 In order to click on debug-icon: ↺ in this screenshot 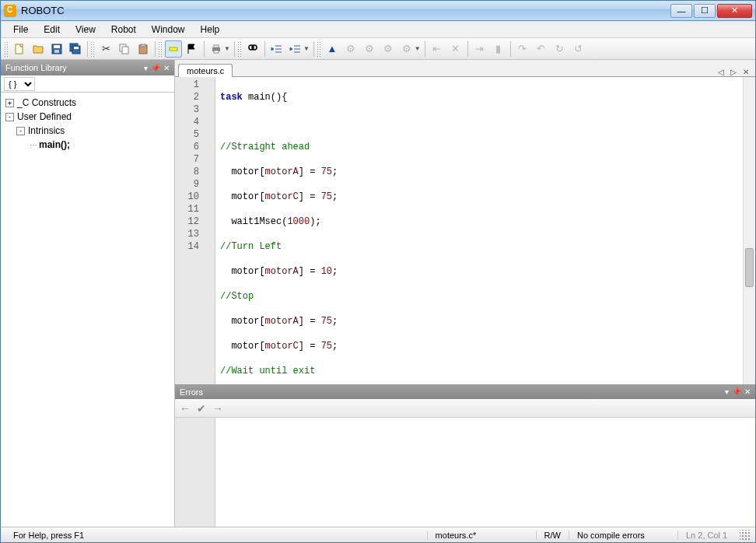, I will do `click(579, 49)`.